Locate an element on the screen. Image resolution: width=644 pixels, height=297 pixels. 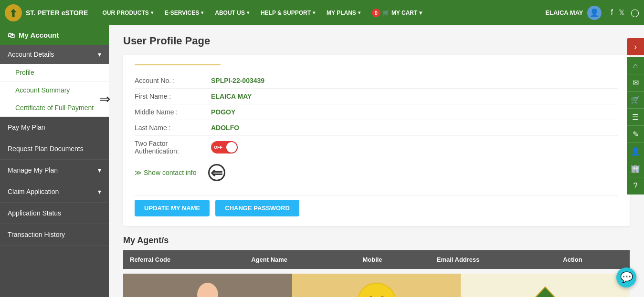
sidebar-item-certificate: Certificate of Full Payment is located at coordinates (54, 108).